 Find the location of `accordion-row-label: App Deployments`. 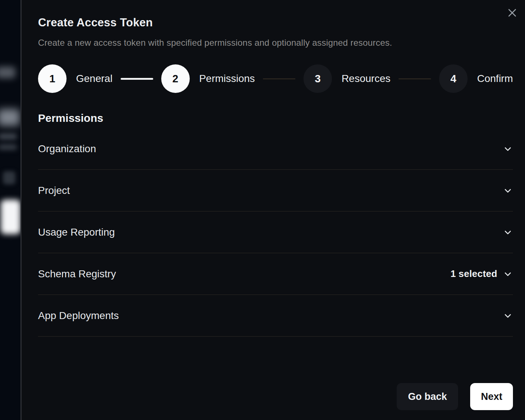

accordion-row-label: App Deployments is located at coordinates (78, 316).